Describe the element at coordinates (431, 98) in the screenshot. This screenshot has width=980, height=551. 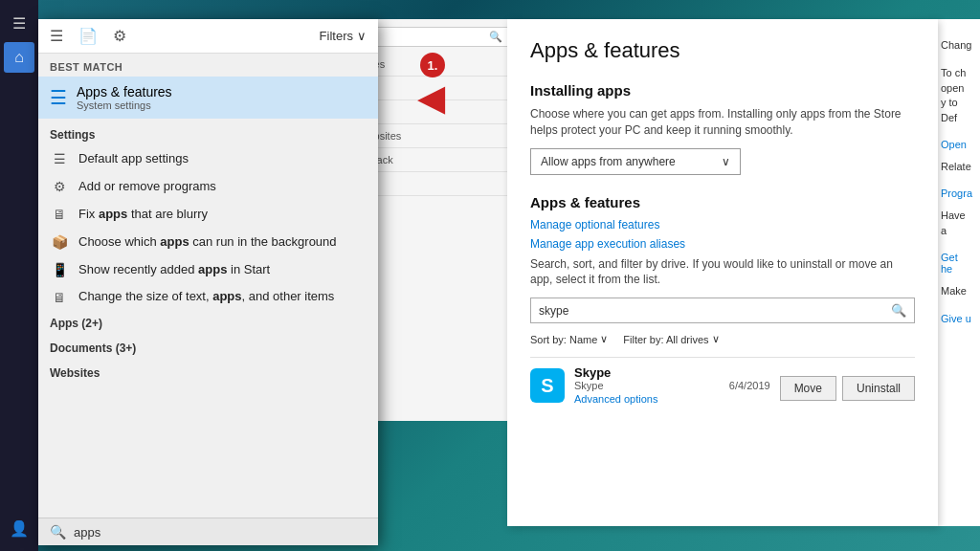
I see `arrow-right-icon: ◀` at that location.